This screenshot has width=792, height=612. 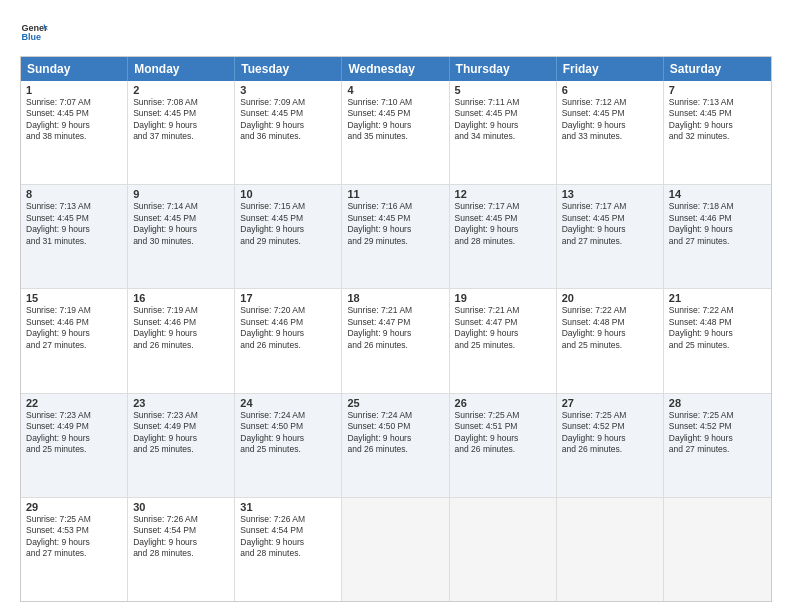 I want to click on day-cell-30: 30Sunrise: 7:26 AM Sunset: 4:54 PM Dayli…, so click(x=182, y=550).